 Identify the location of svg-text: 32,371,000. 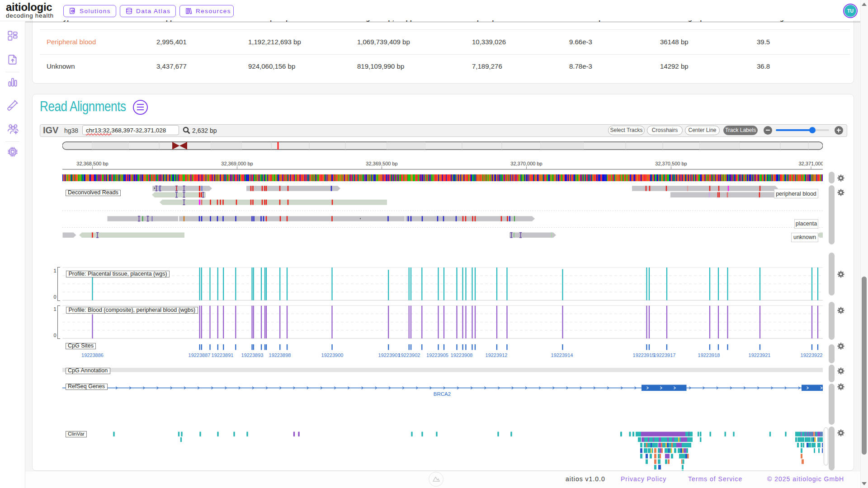
(811, 164).